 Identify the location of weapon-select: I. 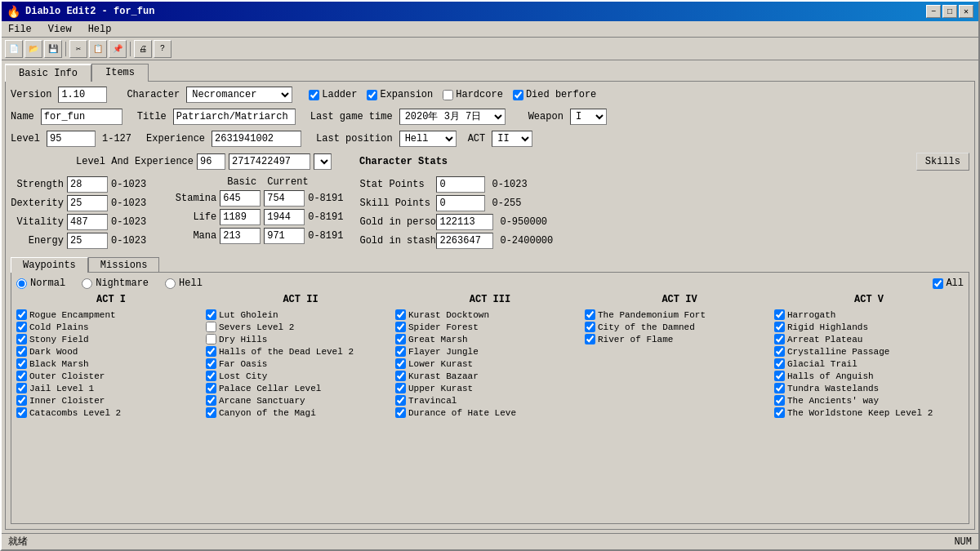
(588, 117).